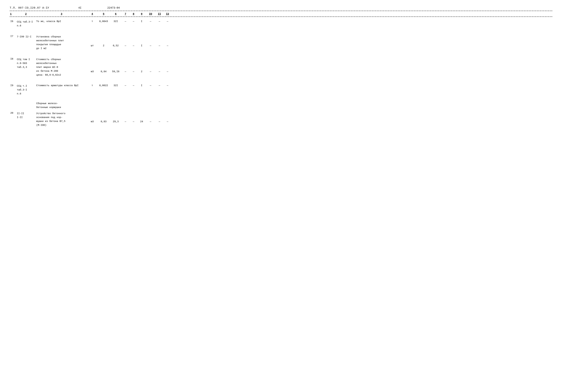  Describe the element at coordinates (116, 65) in the screenshot. I see `row-price-18: 59,I6` at that location.